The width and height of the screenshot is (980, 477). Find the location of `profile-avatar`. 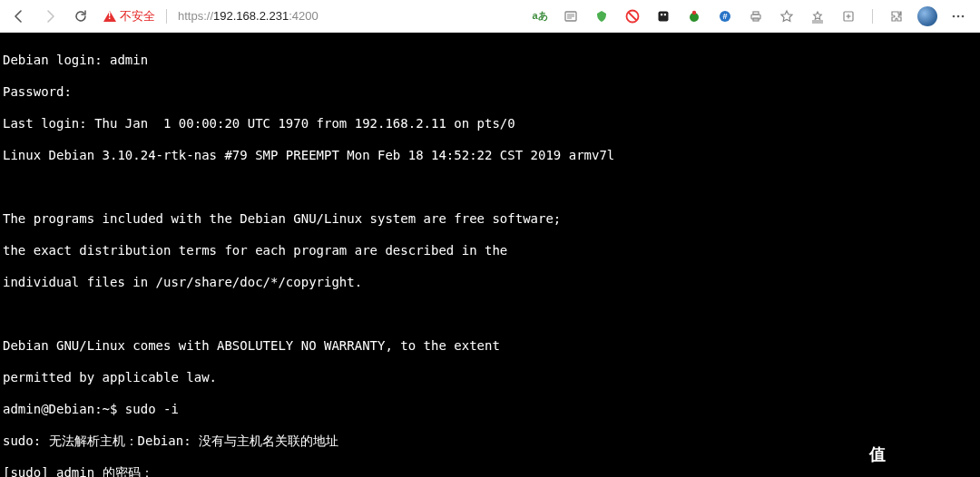

profile-avatar is located at coordinates (927, 16).